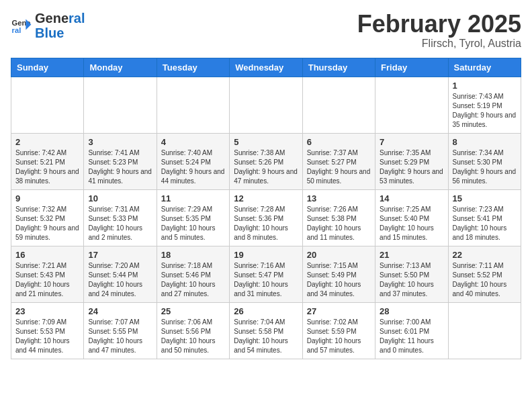 This screenshot has height=411, width=532. What do you see at coordinates (339, 67) in the screenshot?
I see `day-of-week-header: Thursday` at bounding box center [339, 67].